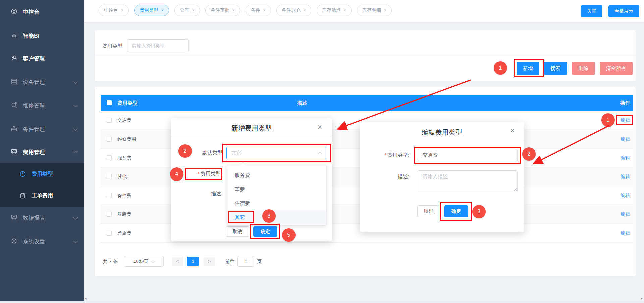 Image resolution: width=644 pixels, height=303 pixels. Describe the element at coordinates (42, 174) in the screenshot. I see `sidebar-item-label: 费用类型` at that location.